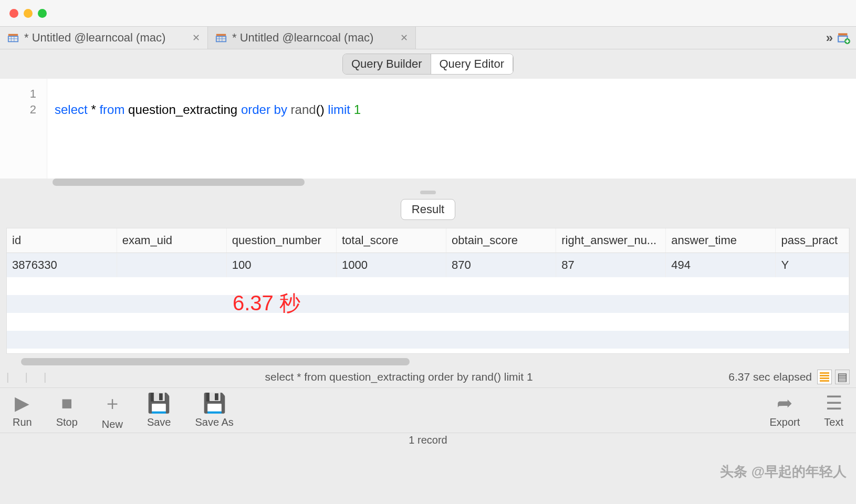 Image resolution: width=856 pixels, height=504 pixels. What do you see at coordinates (785, 422) in the screenshot?
I see `button-label: Export` at bounding box center [785, 422].